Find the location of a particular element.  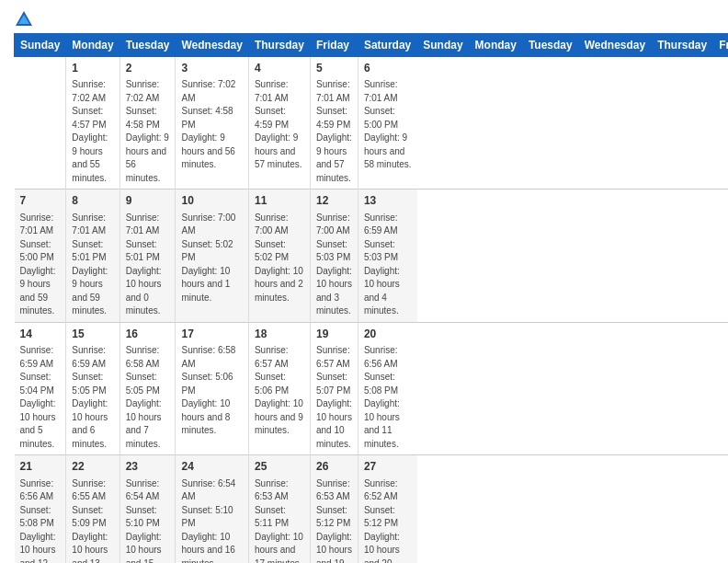

sunset-text: Sunset: 5:04 PM is located at coordinates (40, 385).